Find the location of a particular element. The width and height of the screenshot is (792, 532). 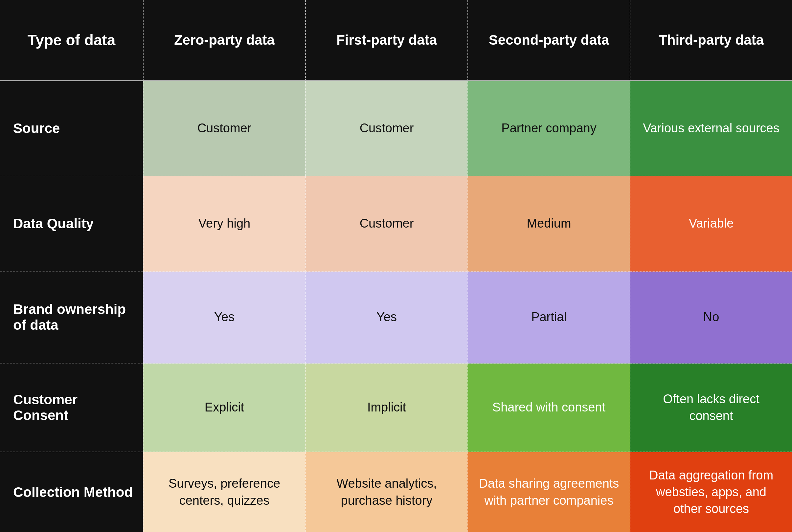

quality-third-cell: Variable is located at coordinates (711, 224).